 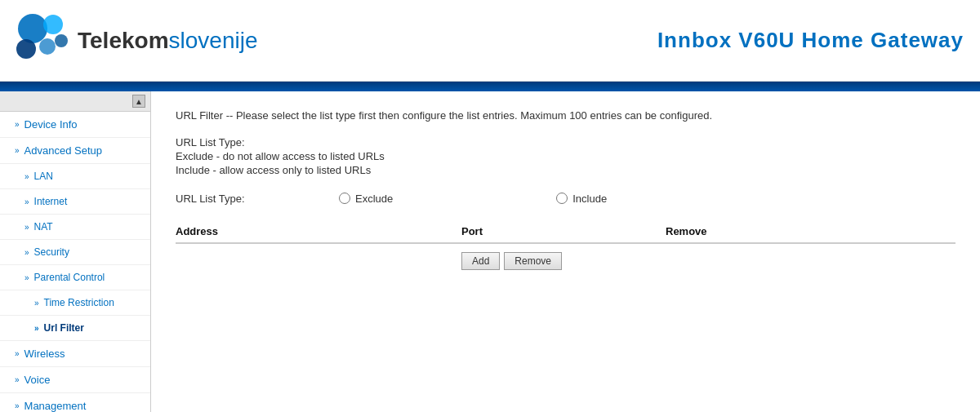 I want to click on sidebar-item-voice: » Voice, so click(x=75, y=380).